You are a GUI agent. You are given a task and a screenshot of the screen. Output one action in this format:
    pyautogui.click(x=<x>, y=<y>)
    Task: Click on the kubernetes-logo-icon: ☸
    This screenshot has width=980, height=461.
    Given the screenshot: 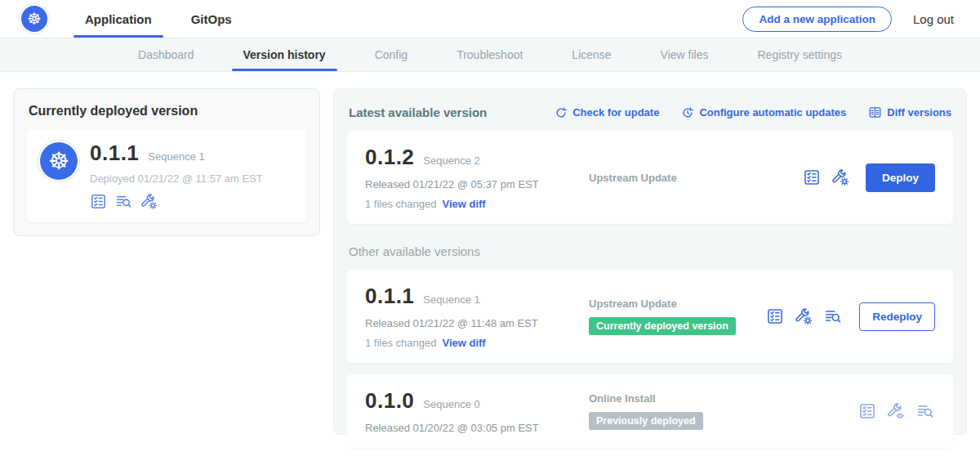 What is the action you would take?
    pyautogui.click(x=34, y=19)
    